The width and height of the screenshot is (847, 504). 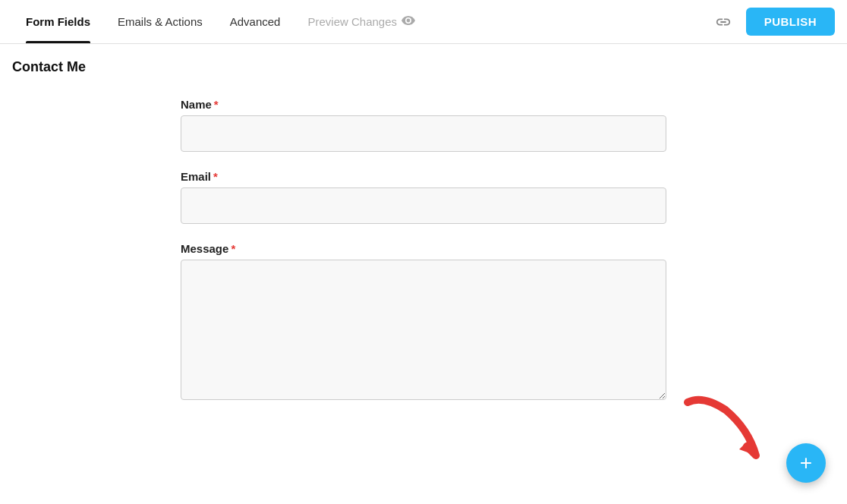 I want to click on tab-emails-actions: Emails & Actions, so click(x=160, y=21).